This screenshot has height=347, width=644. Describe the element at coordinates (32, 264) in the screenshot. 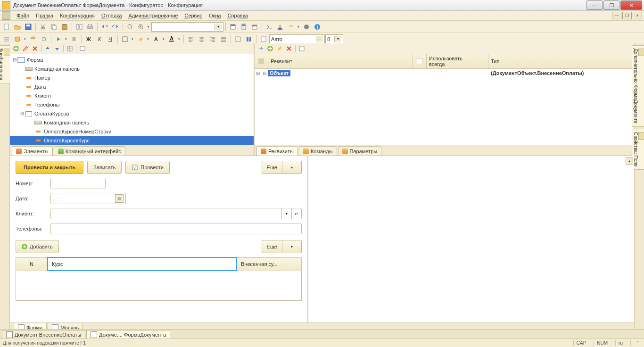

I see `col-n: N` at that location.